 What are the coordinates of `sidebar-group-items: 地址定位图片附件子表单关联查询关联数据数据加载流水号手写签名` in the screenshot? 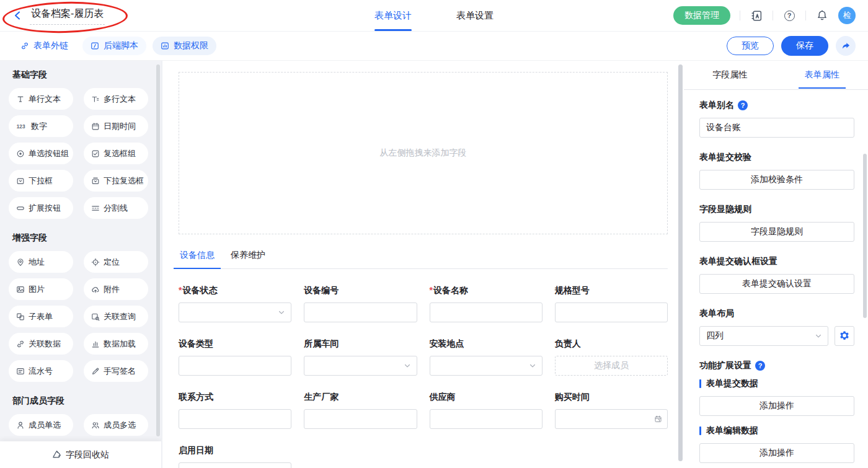 It's located at (85, 316).